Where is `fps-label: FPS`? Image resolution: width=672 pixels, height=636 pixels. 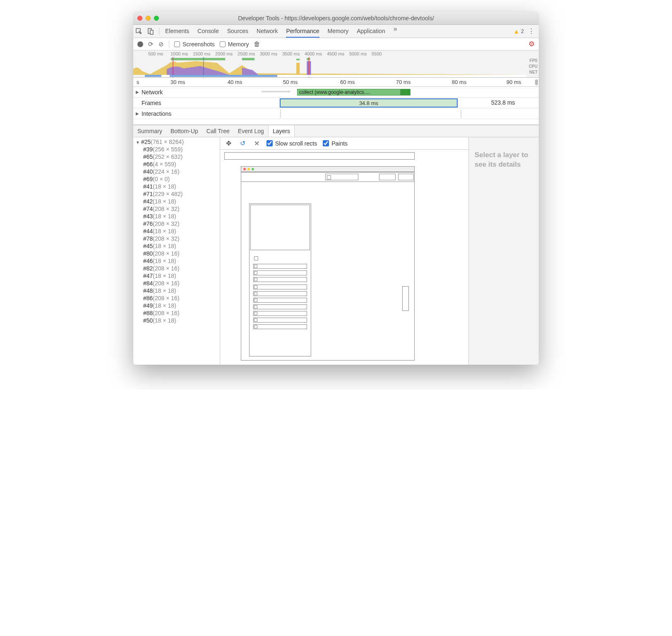 fps-label: FPS is located at coordinates (533, 61).